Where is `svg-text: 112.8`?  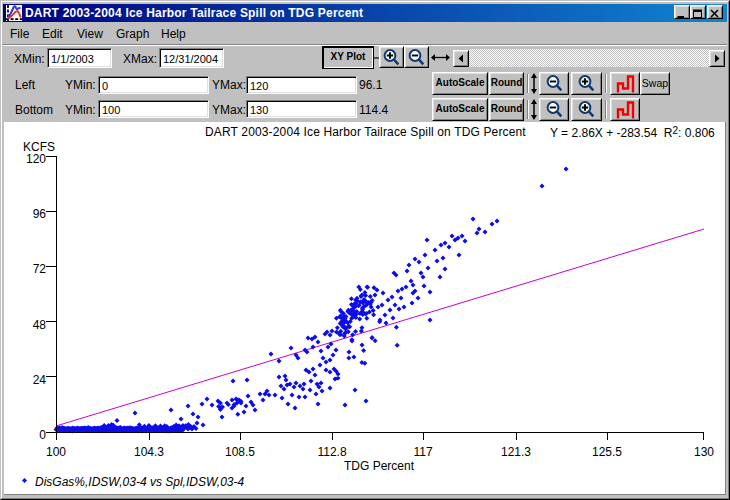 svg-text: 112.8 is located at coordinates (332, 452).